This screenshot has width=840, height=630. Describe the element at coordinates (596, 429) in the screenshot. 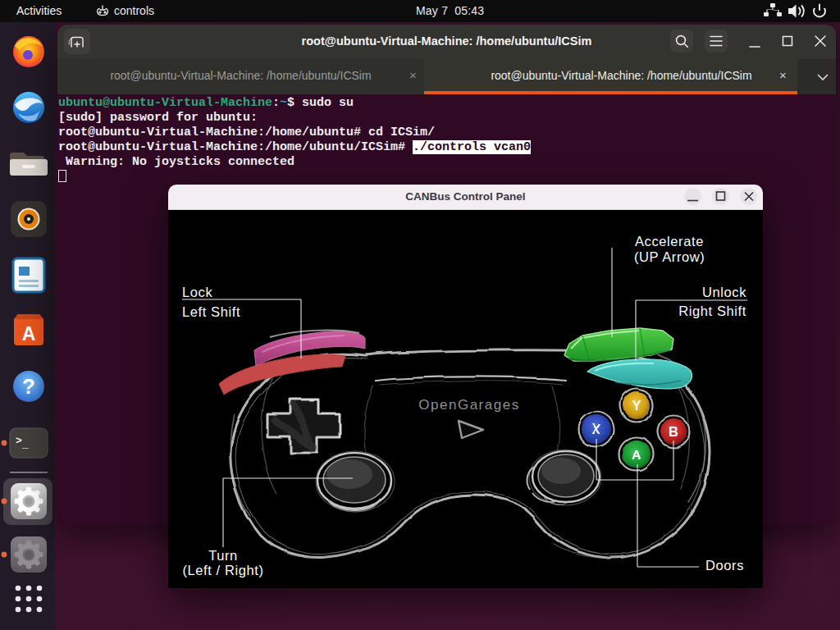

I see `svg-text: X` at that location.